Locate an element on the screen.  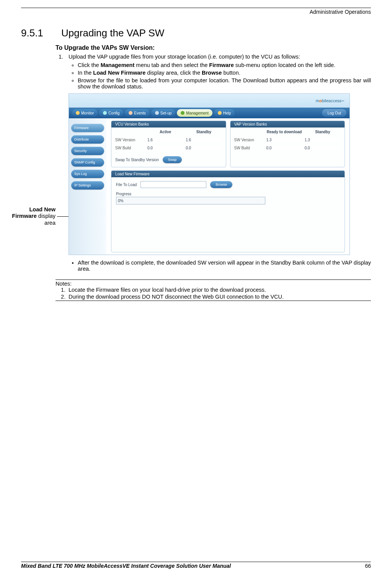
bold: Browse is located at coordinates (212, 73).